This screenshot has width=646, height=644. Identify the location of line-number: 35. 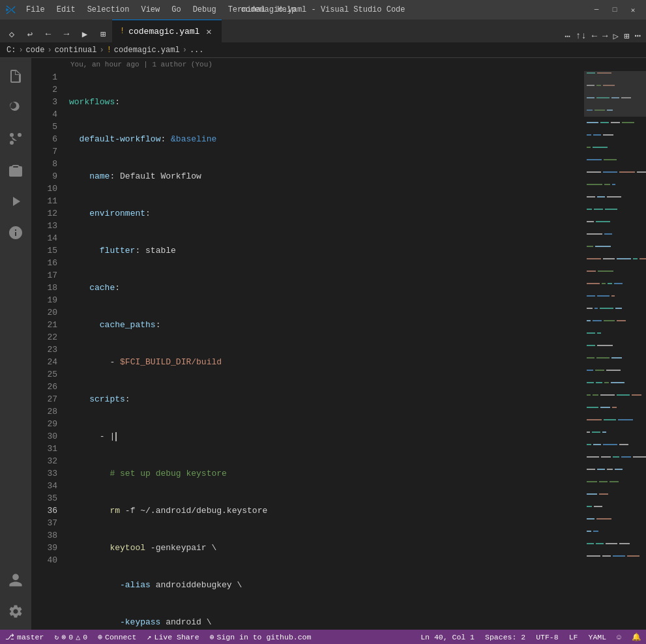
(44, 498).